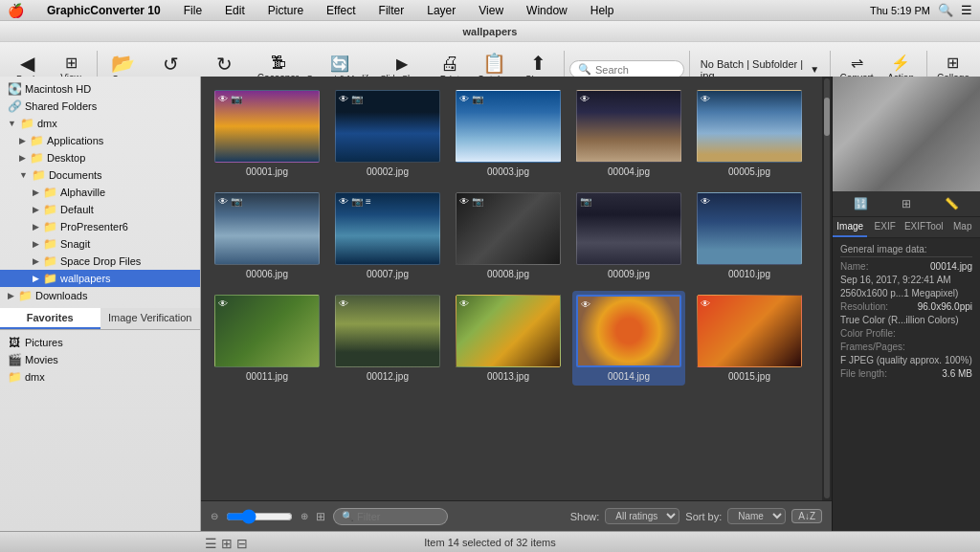 The height and width of the screenshot is (552, 980). What do you see at coordinates (508, 134) in the screenshot?
I see `thumb-00003: 👁📷 00003.jpg` at bounding box center [508, 134].